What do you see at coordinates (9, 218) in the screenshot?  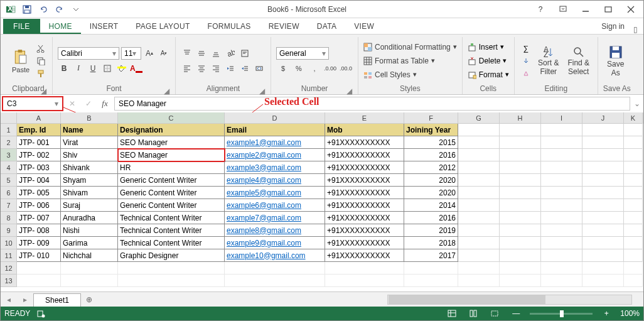 I see `row-header: 8` at bounding box center [9, 218].